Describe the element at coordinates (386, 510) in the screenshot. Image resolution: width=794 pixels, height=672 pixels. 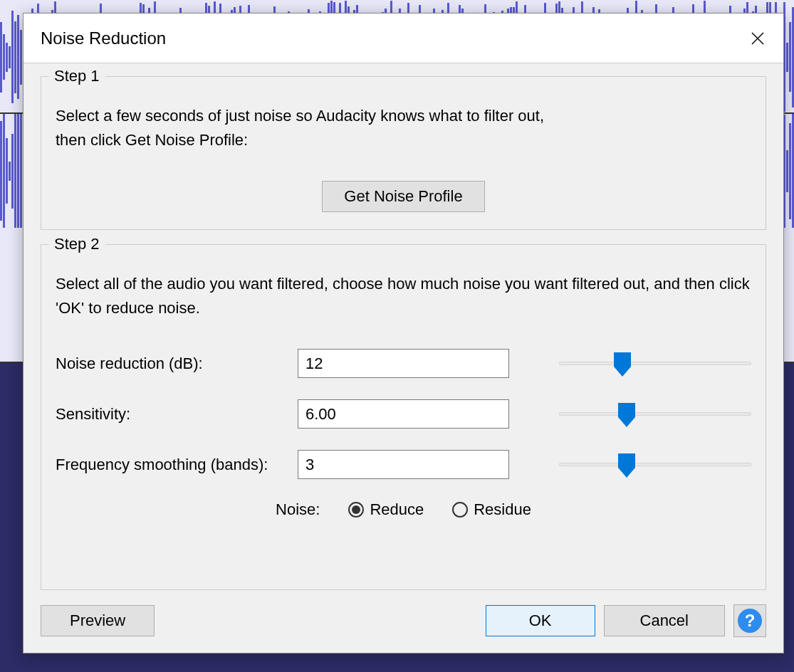
I see `radio-reduce: Reduce` at that location.